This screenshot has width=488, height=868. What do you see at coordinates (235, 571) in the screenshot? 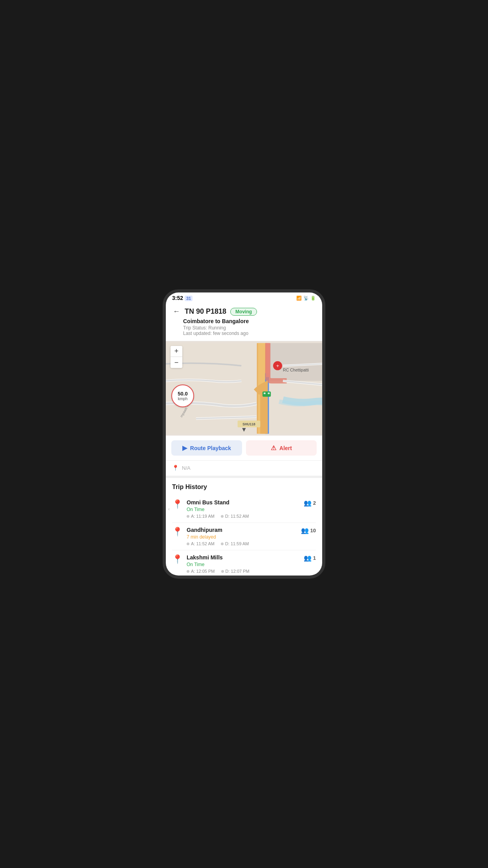
I see `departure-time-3: D: 12:07 PM` at bounding box center [235, 571].